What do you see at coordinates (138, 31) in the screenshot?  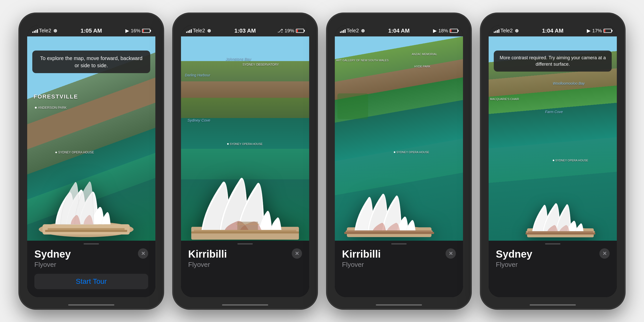 I see `status-right-1: ▶ 16%` at bounding box center [138, 31].